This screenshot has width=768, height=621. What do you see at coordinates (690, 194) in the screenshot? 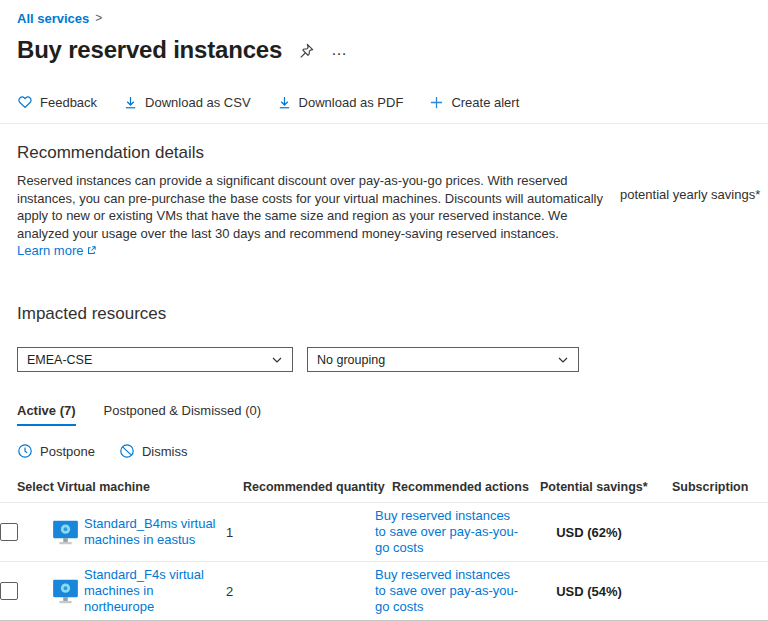
I see `potential-yearly-savings-label: potential yearly savings*` at bounding box center [690, 194].